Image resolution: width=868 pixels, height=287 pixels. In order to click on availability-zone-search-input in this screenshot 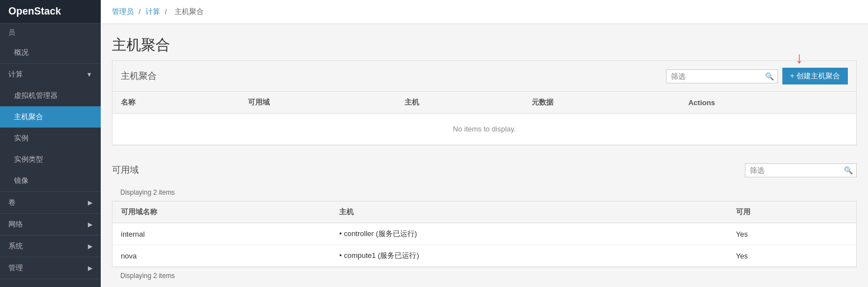, I will do `click(797, 170)`.